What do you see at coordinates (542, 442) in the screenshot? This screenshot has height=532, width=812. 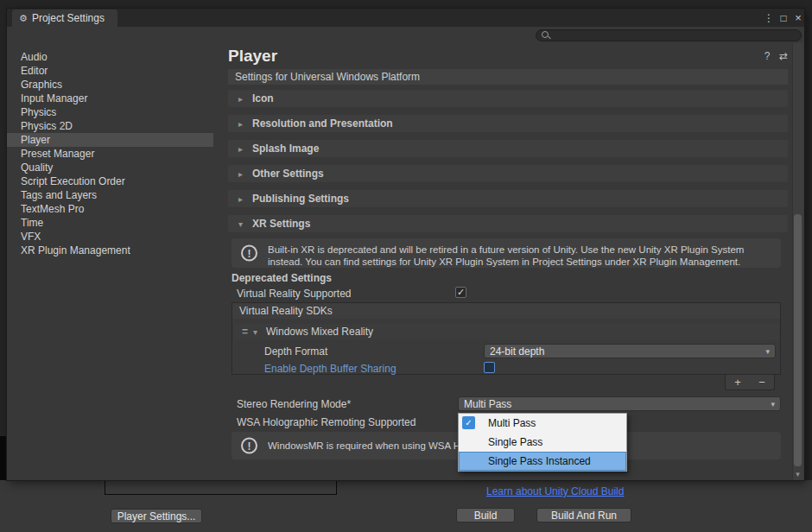 I see `stereo-rendering-mode-menu: ✓ Multi Pass Single Pass Single Pass Ins…` at bounding box center [542, 442].